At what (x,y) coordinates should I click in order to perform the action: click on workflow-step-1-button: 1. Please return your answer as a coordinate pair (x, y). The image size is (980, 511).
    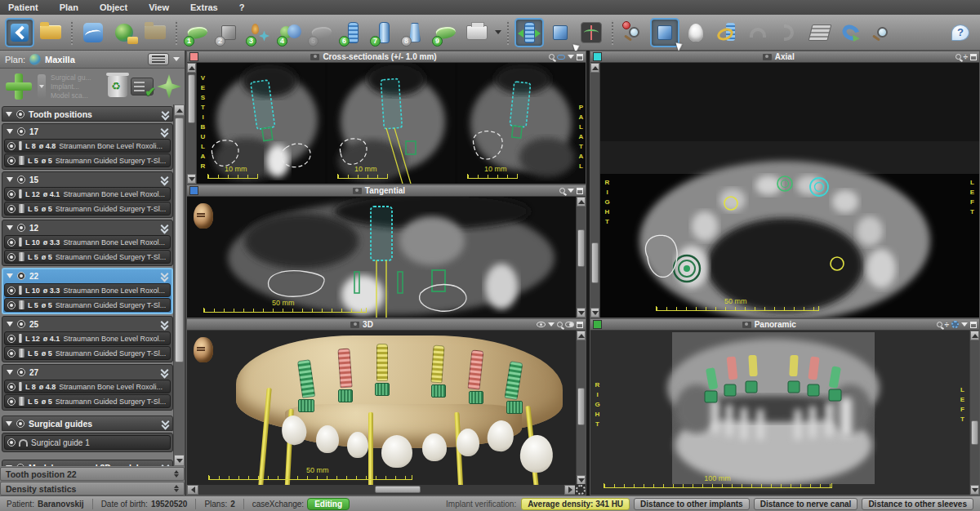
    Looking at the image, I should click on (198, 33).